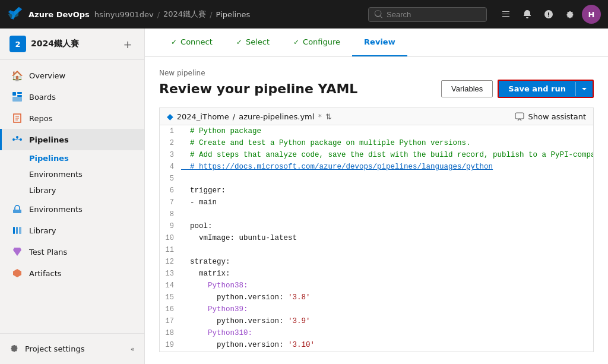 Image resolution: width=608 pixels, height=364 pixels. What do you see at coordinates (549, 14) in the screenshot?
I see `nav-icon-group: H` at bounding box center [549, 14].